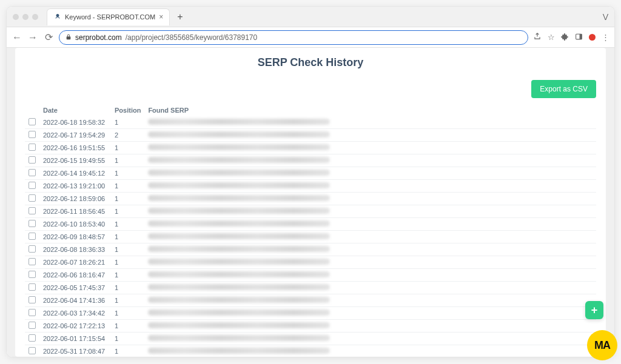 Image resolution: width=621 pixels, height=364 pixels. What do you see at coordinates (127, 136) in the screenshot?
I see `cell-position: 2` at bounding box center [127, 136].